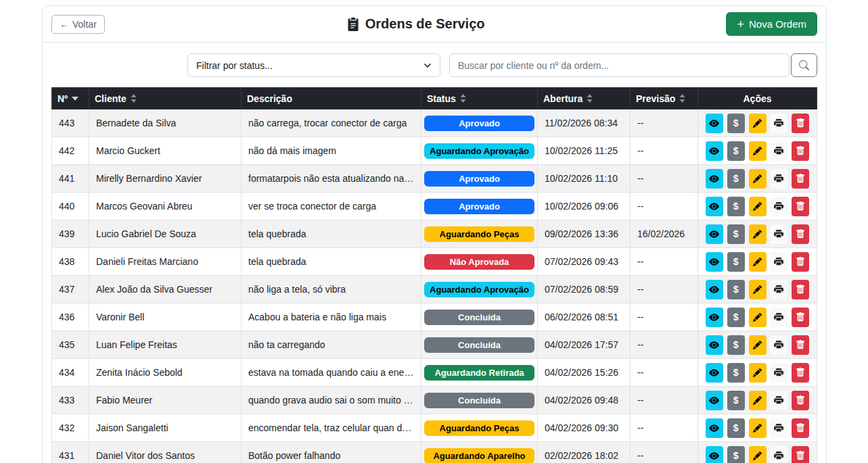  What do you see at coordinates (620, 65) in the screenshot?
I see `search-input` at bounding box center [620, 65].